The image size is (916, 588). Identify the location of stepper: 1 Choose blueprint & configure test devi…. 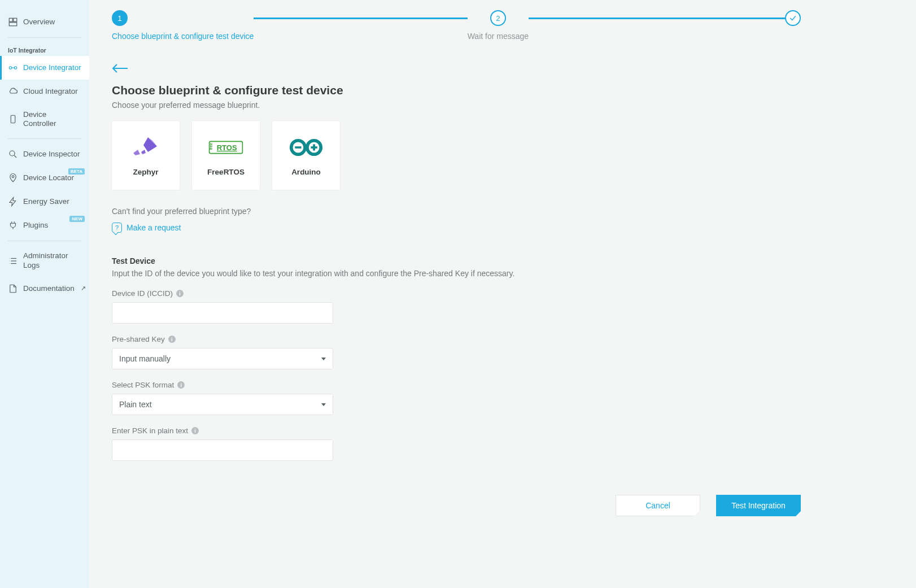
(456, 25).